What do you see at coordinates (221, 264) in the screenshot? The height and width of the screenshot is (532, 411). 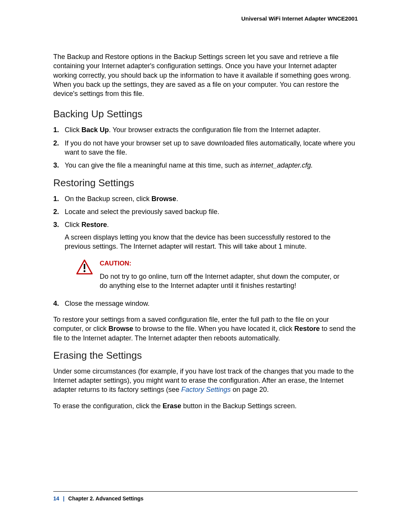 I see `caution-label: CAUTION:` at bounding box center [221, 264].